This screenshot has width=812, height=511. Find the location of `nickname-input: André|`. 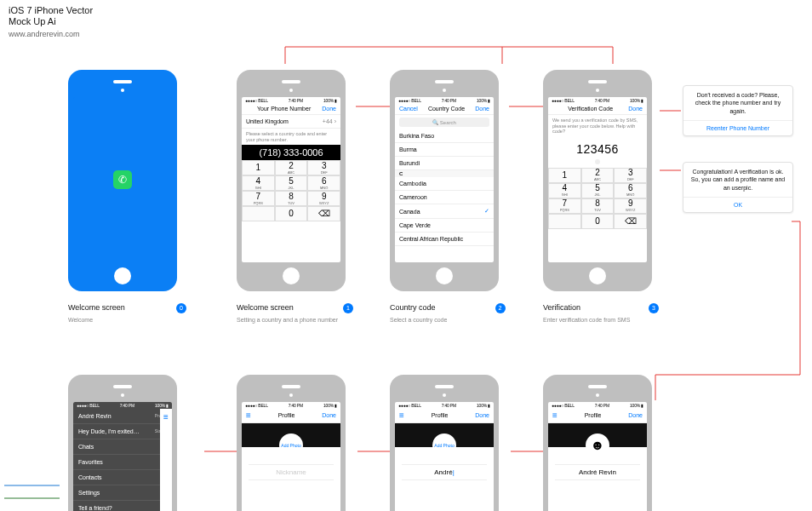

nickname-input: André| is located at coordinates (444, 472).